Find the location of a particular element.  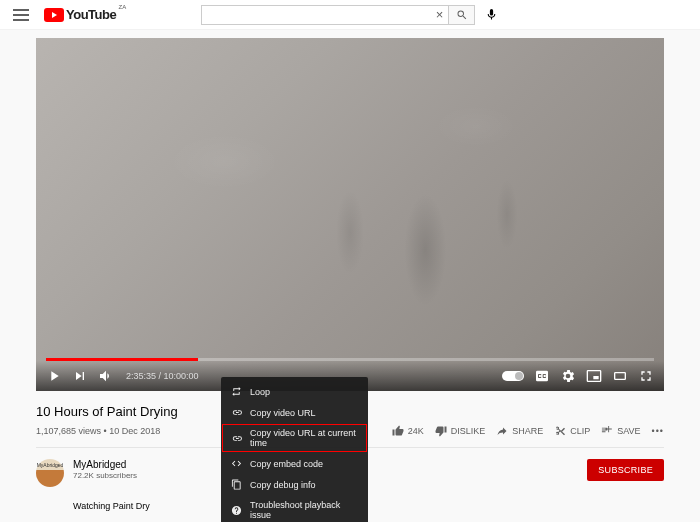

play-button is located at coordinates (54, 376).